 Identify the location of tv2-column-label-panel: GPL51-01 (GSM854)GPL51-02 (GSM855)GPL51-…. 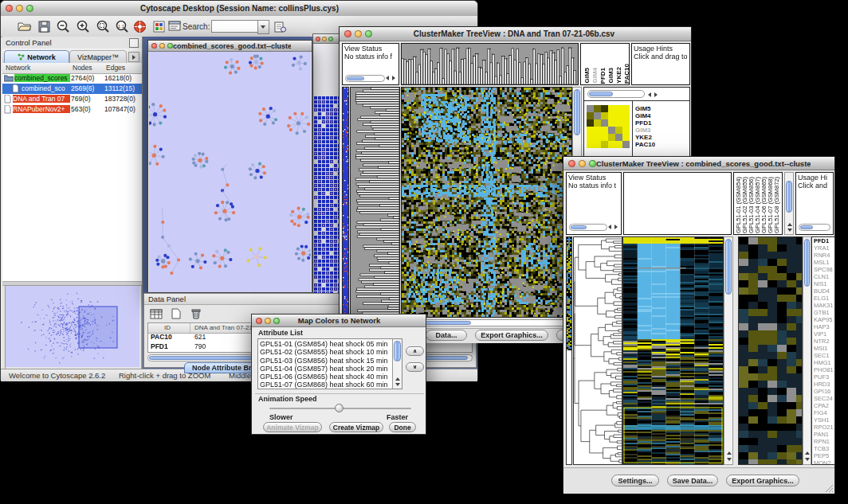
(758, 204).